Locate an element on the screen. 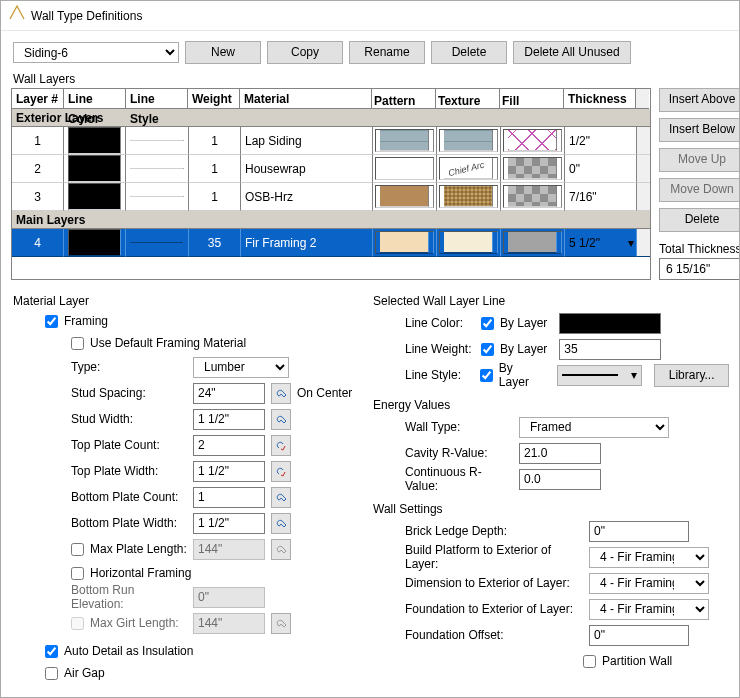  move-up-button: Move Up is located at coordinates (700, 160).